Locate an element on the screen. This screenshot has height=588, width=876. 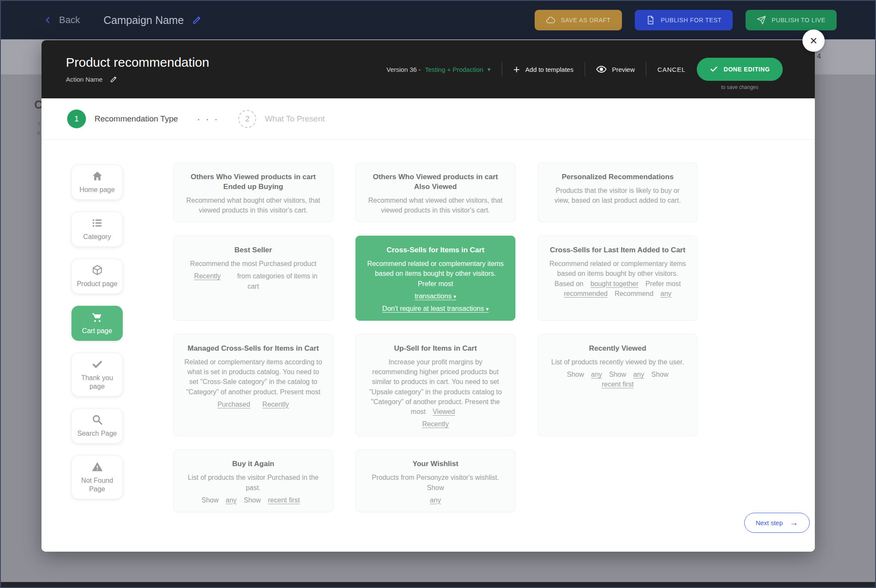
card-text: Show is located at coordinates (660, 375).